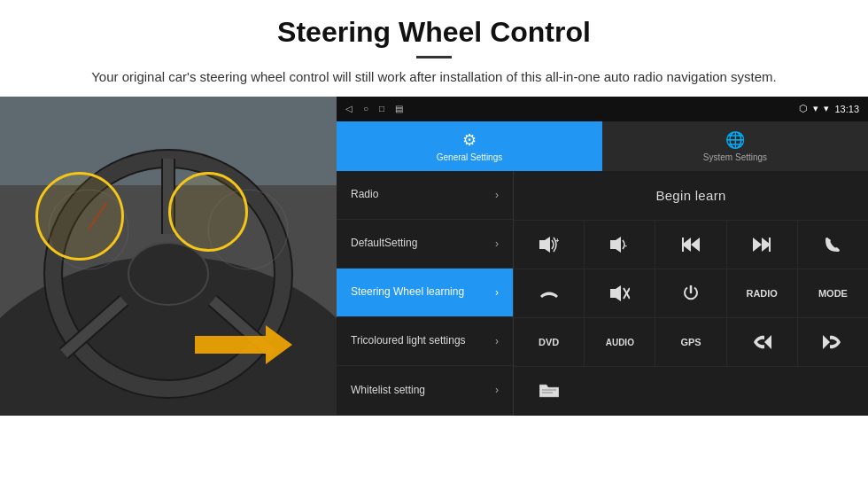 The image size is (868, 483). What do you see at coordinates (620, 245) in the screenshot?
I see `vol-down-button: -` at bounding box center [620, 245].